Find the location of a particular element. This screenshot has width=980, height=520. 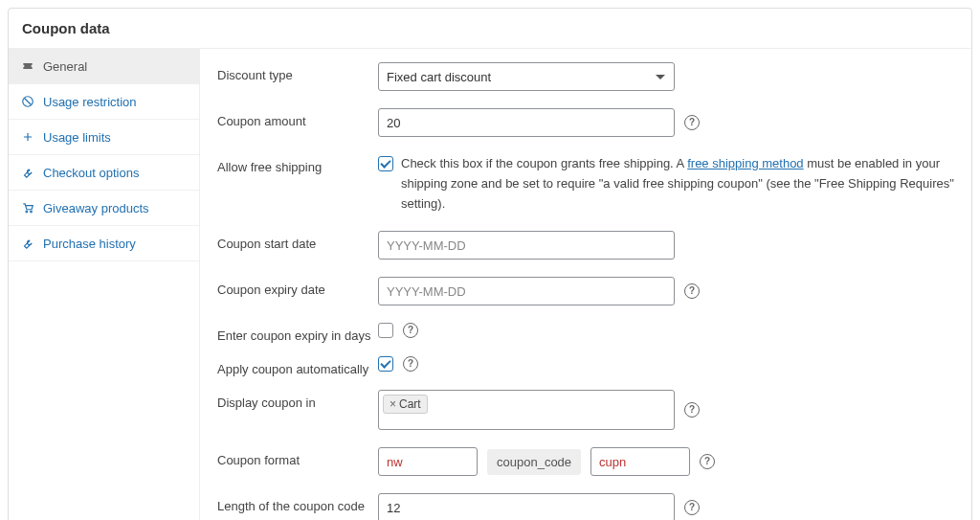

free-shipping-description: Check this box if the coupon grants free… is located at coordinates (678, 184).